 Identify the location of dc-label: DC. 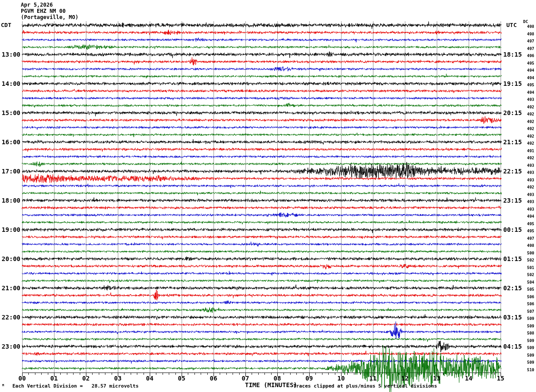
(525, 22).